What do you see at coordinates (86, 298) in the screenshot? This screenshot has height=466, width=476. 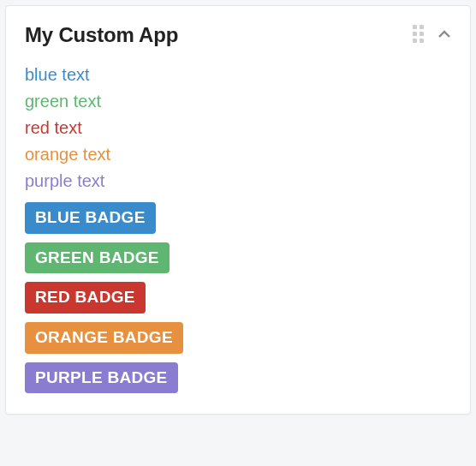 I see `badge: RED BADGE` at bounding box center [86, 298].